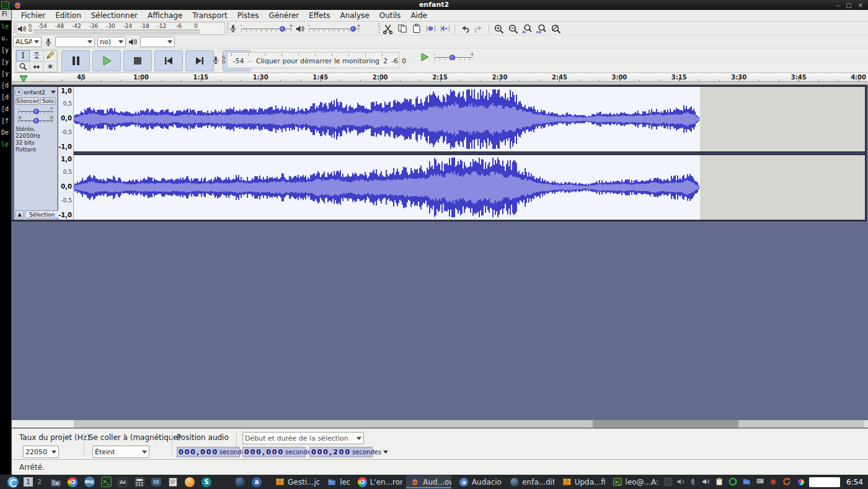 The width and height of the screenshot is (868, 489). Describe the element at coordinates (479, 29) in the screenshot. I see `redo-button` at that location.